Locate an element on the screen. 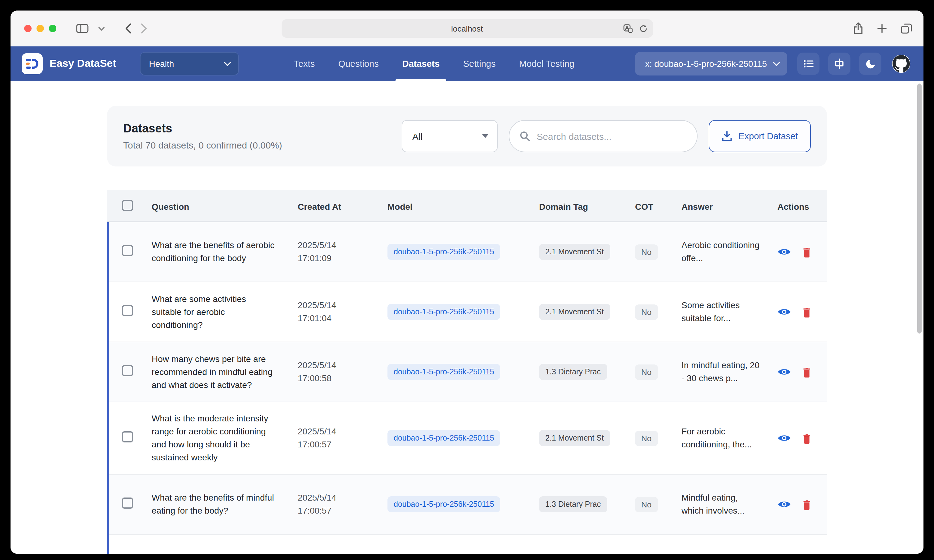 The height and width of the screenshot is (560, 934). share-icon is located at coordinates (858, 29).